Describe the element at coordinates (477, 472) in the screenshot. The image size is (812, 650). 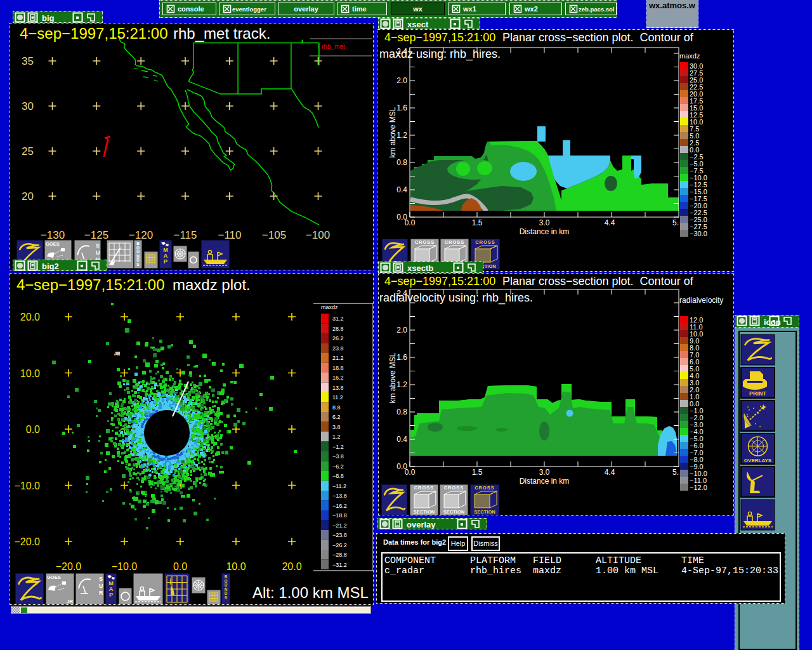
I see `svg-text: 1.5` at that location.